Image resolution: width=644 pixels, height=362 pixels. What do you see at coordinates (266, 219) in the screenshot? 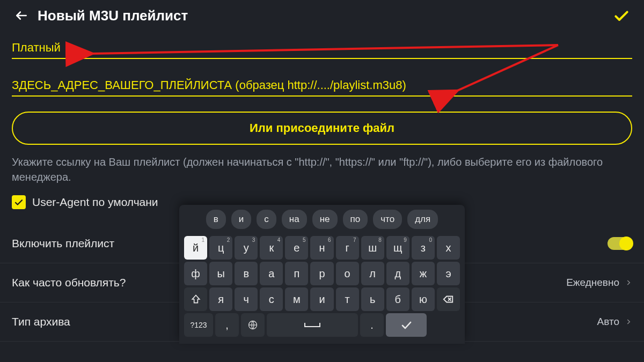
I see `suggestion: с` at bounding box center [266, 219].